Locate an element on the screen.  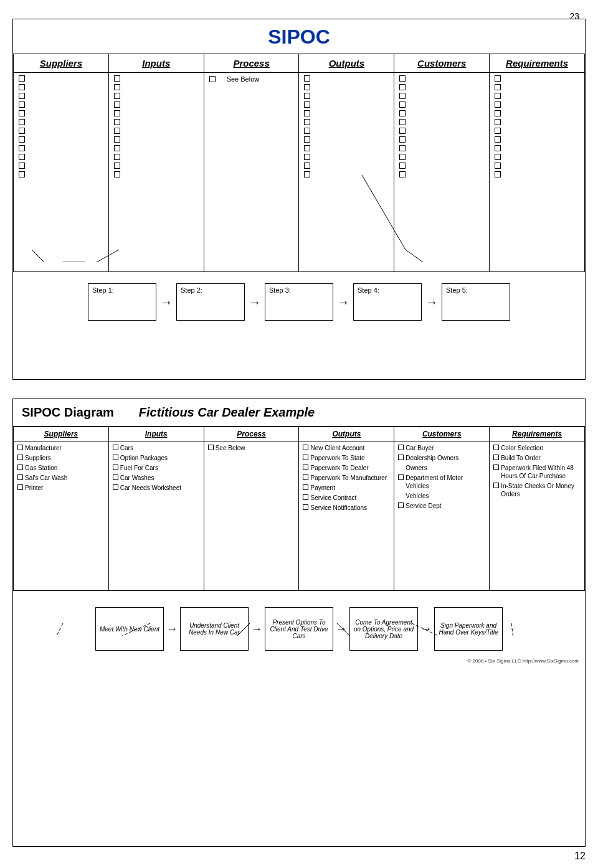
b-step-1-label: Meet With New Client is located at coordinates (130, 629).